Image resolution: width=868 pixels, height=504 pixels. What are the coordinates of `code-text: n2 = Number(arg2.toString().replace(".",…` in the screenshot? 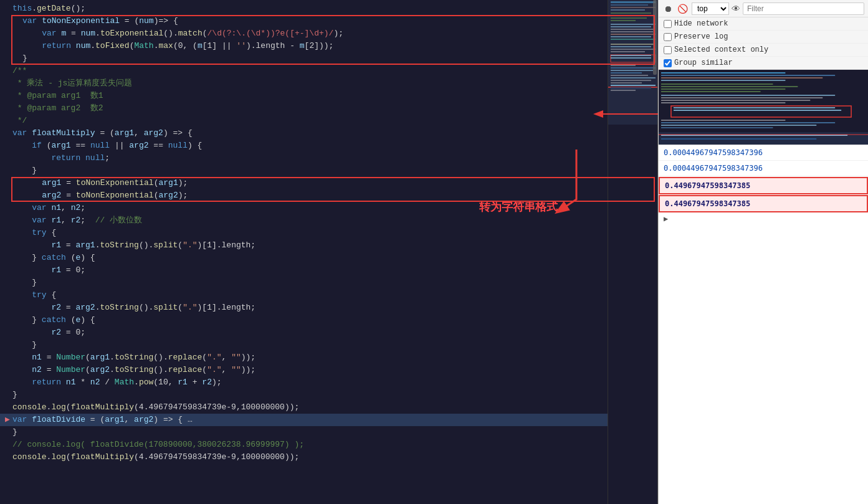 It's located at (334, 370).